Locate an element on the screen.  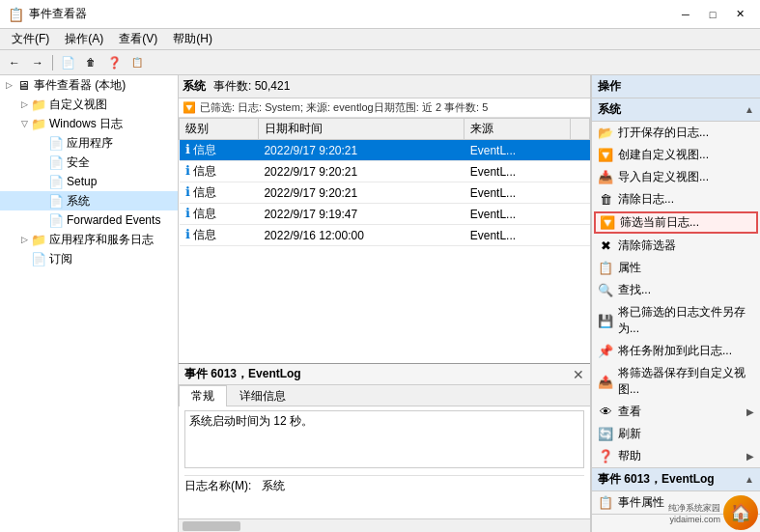
action-icon-0-11: 👁 is located at coordinates (605, 412).